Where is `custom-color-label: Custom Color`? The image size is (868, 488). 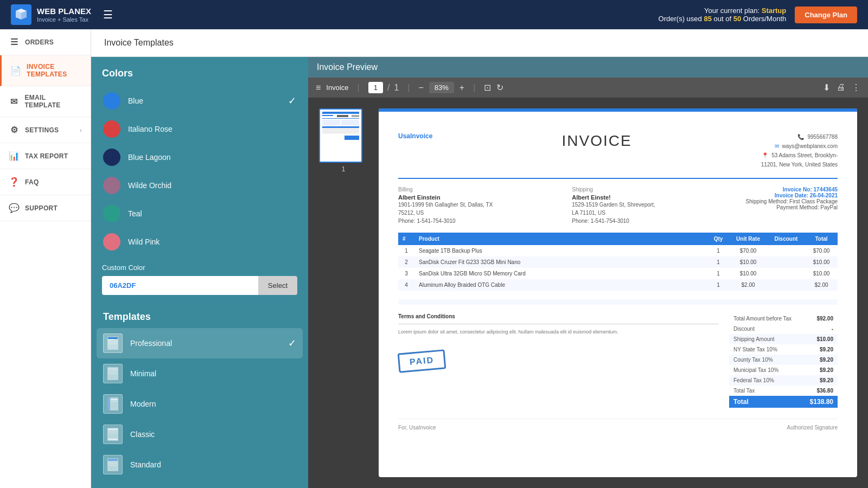
custom-color-label: Custom Color is located at coordinates (200, 268).